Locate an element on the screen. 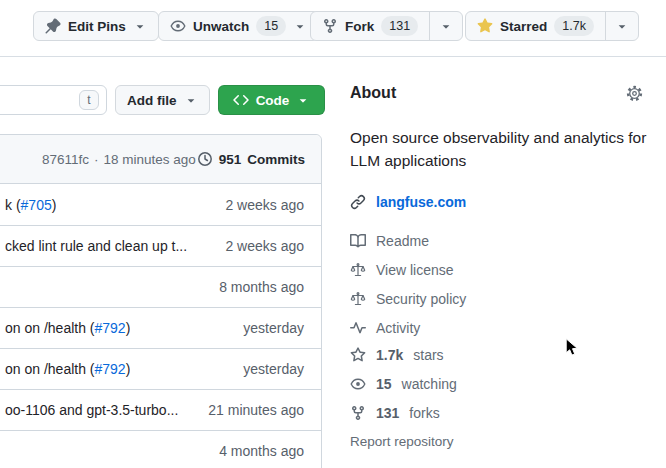 This screenshot has width=666, height=468. table-row: cked lint rule and clean up t... 2 weeks… is located at coordinates (160, 246).